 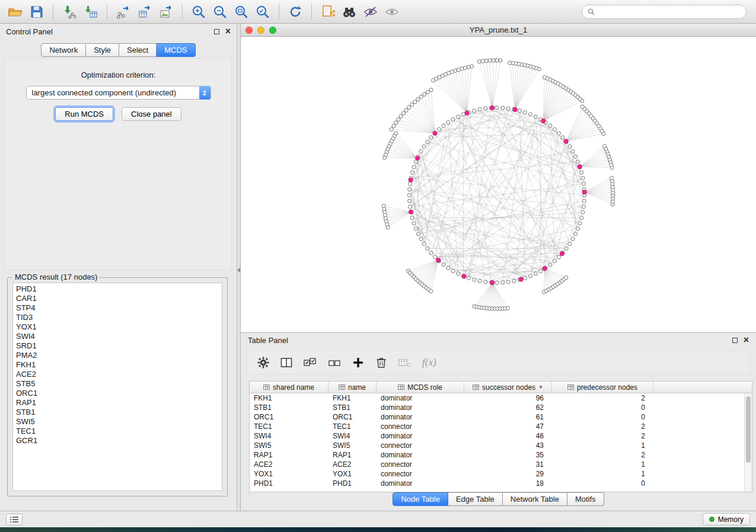 I want to click on tab-motifs: Motifs, so click(x=586, y=499).